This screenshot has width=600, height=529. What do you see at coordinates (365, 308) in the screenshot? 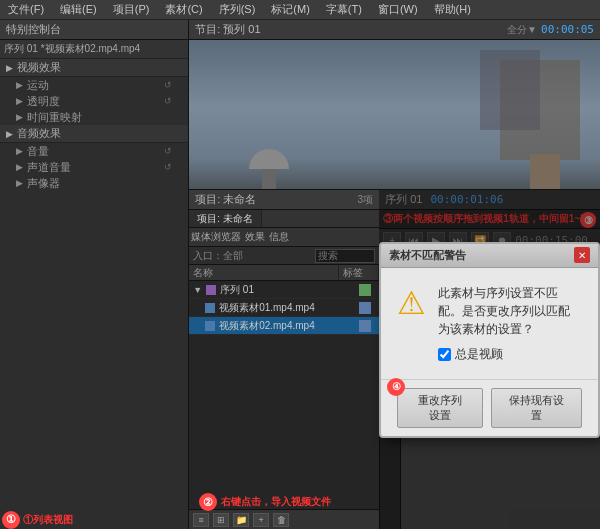
I see `label-color-v01` at bounding box center [365, 308].